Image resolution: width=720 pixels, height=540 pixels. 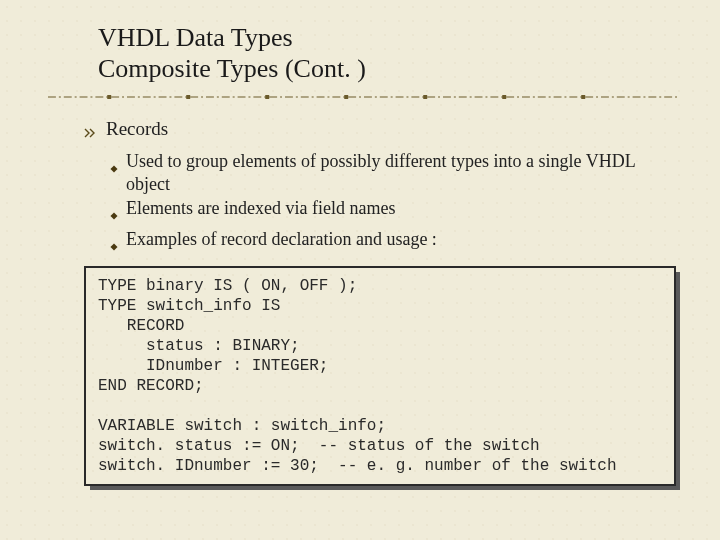 I want to click on bullet-records: Records, so click(x=382, y=131).